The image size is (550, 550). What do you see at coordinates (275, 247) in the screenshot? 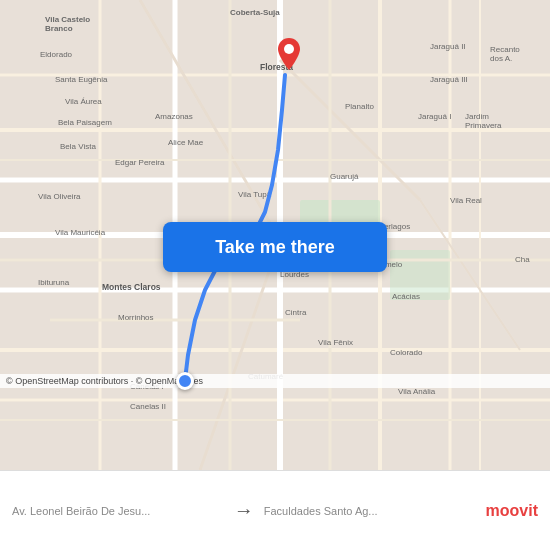
I see `take-me-there-button: Take me there` at bounding box center [275, 247].